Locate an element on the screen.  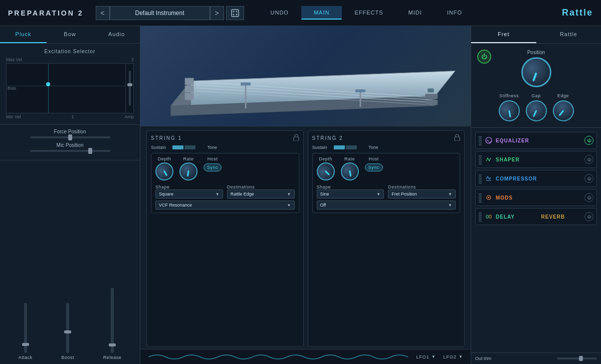
amp-thumb is located at coordinates (130, 85).